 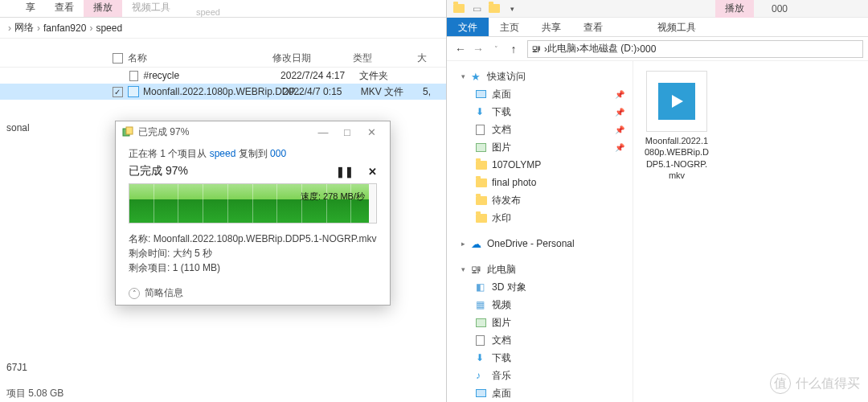 What do you see at coordinates (347, 132) in the screenshot?
I see `maximize-button: □` at bounding box center [347, 132].